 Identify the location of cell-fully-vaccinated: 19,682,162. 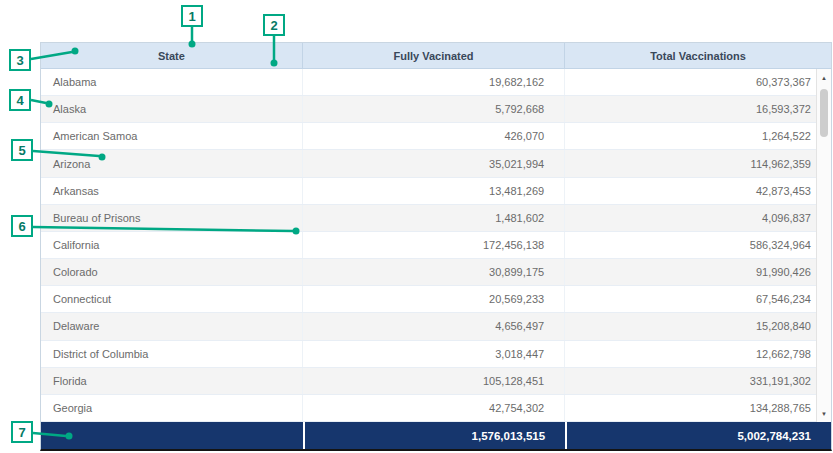
(434, 82).